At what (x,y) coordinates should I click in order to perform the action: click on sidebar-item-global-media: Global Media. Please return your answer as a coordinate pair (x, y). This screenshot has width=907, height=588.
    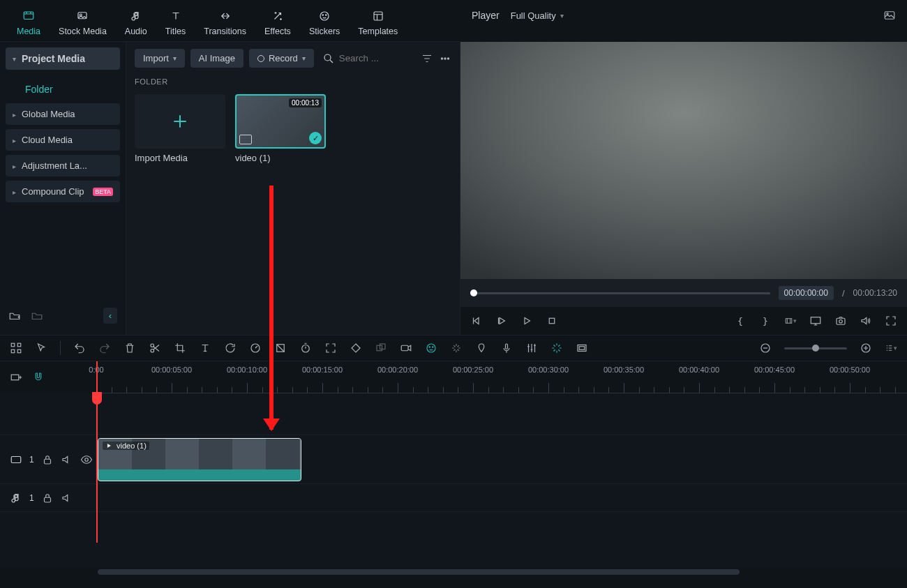
    Looking at the image, I should click on (63, 114).